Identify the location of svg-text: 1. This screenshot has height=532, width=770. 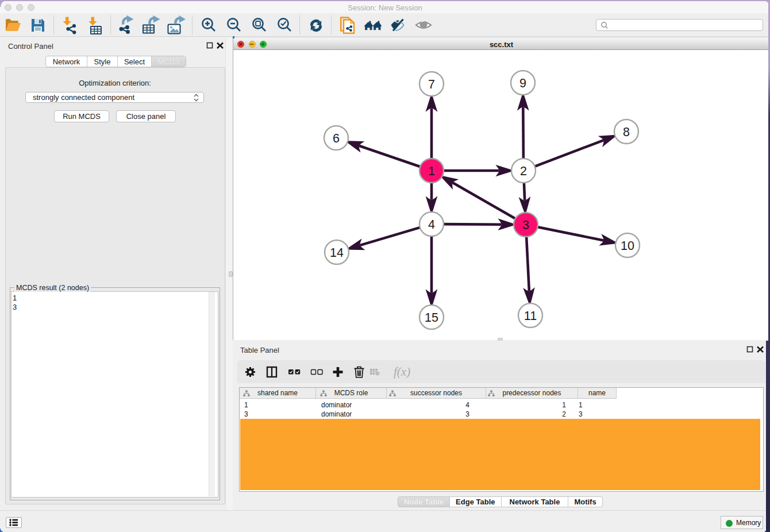
(432, 171).